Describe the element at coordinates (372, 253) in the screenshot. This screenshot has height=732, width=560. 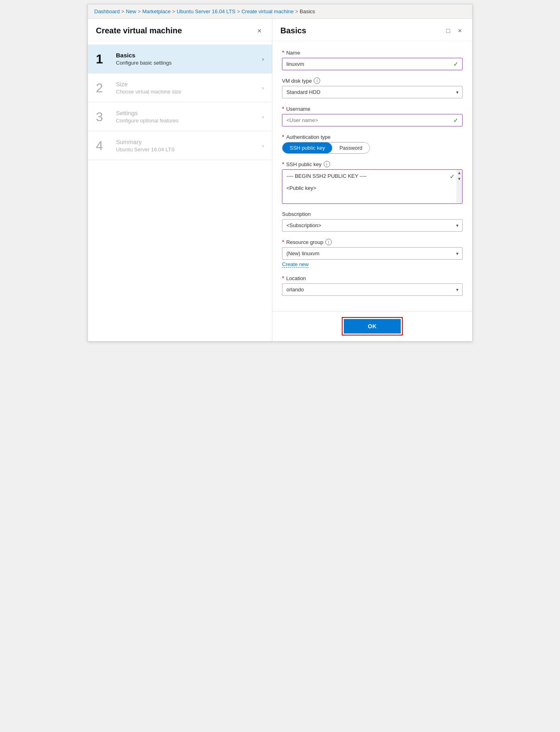
I see `resource-group-group: * Resource group i (New) linuxvm ▾ Creat…` at that location.